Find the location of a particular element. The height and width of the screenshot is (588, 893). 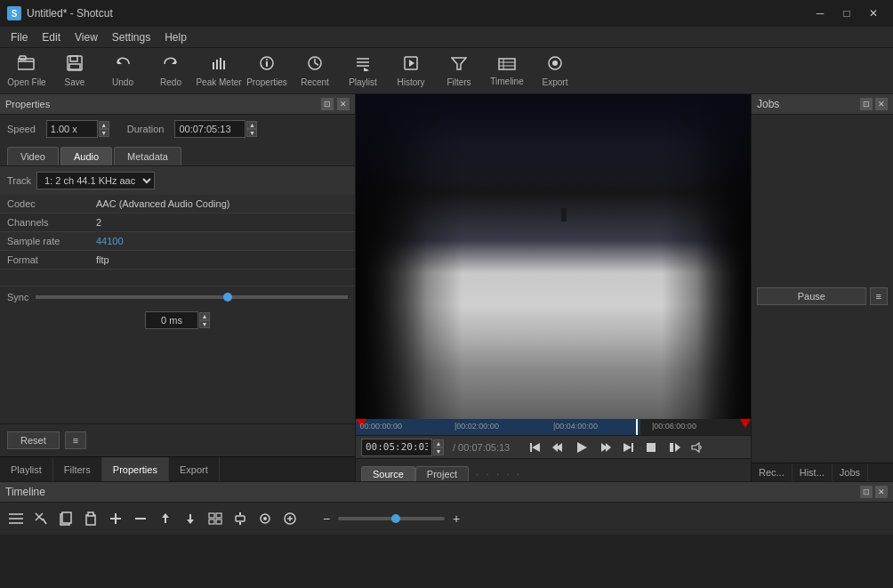

properties-button: Properties is located at coordinates (267, 71).